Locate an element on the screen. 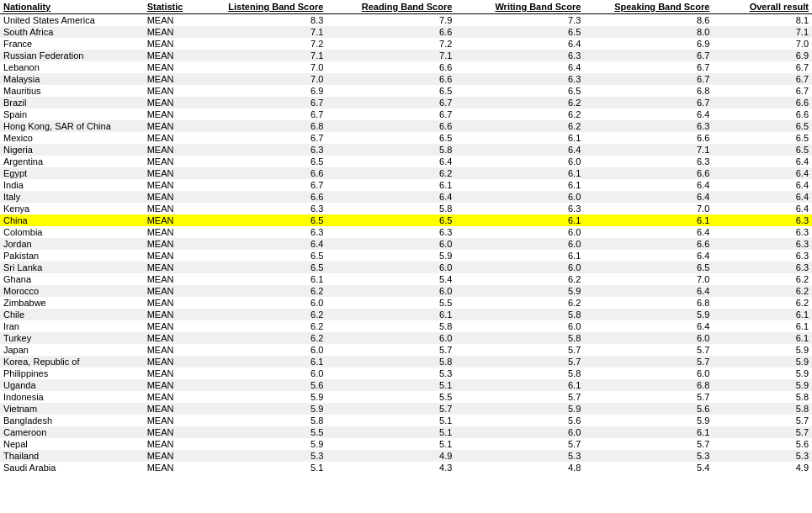  table-row: PhilippinesMEAN6.05.35.86.05.9 is located at coordinates (406, 373).